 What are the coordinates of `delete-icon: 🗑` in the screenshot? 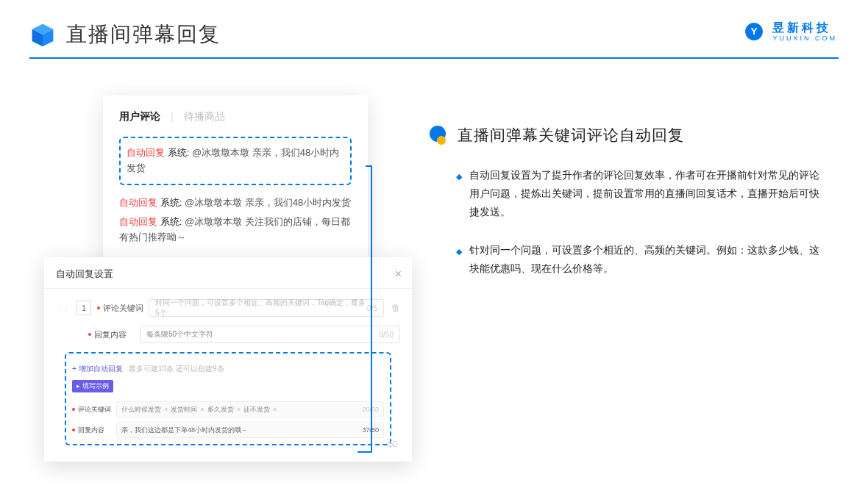 It's located at (396, 308).